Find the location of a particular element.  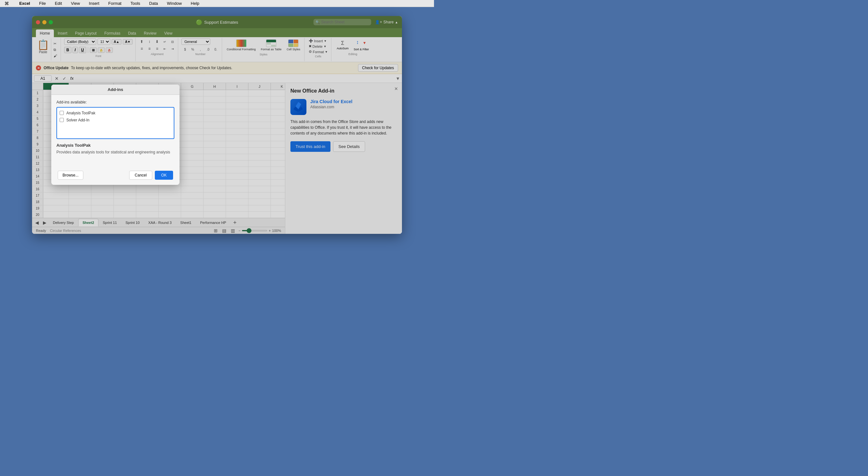

menu-insert: Insert is located at coordinates (94, 3).